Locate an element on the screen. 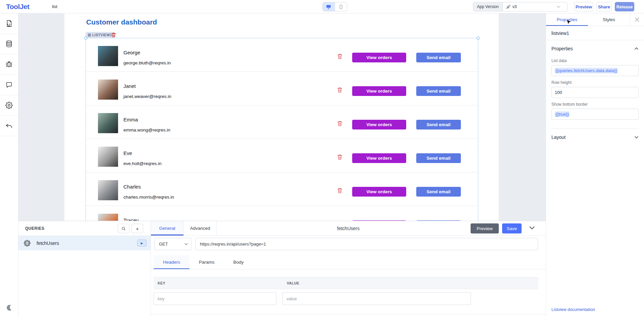 This screenshot has height=316, width=644. mobile-toggle is located at coordinates (341, 7).